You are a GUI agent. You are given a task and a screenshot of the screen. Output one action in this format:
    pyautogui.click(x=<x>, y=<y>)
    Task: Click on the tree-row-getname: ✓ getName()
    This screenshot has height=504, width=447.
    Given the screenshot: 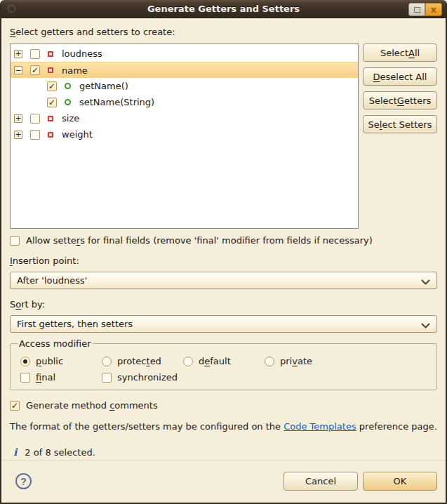 What is the action you would take?
    pyautogui.click(x=184, y=86)
    